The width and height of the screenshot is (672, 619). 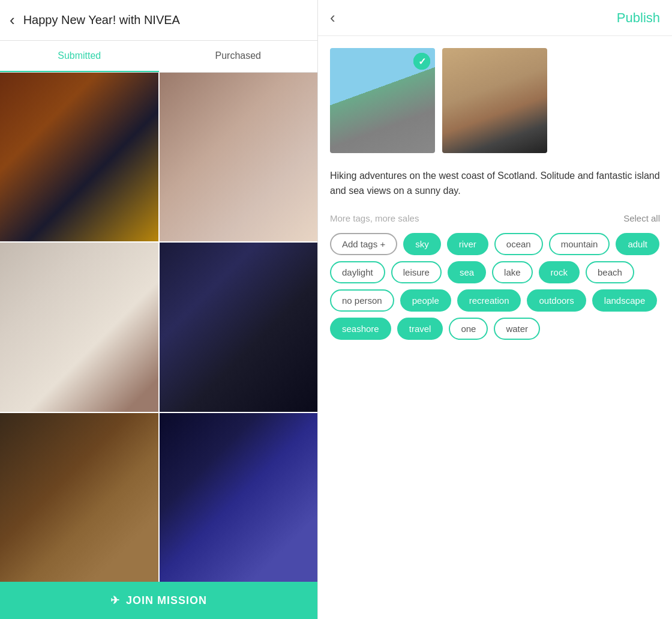 What do you see at coordinates (625, 300) in the screenshot?
I see `tag-item: landscape` at bounding box center [625, 300].